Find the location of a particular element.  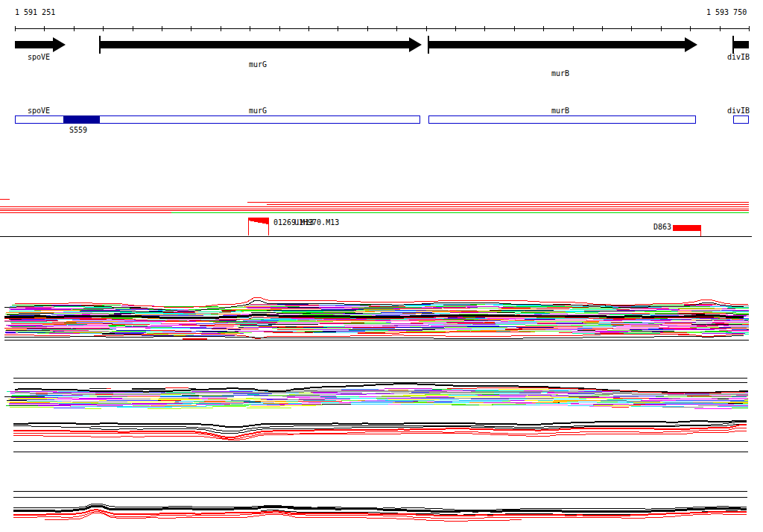

variant-label: S559 is located at coordinates (78, 130).